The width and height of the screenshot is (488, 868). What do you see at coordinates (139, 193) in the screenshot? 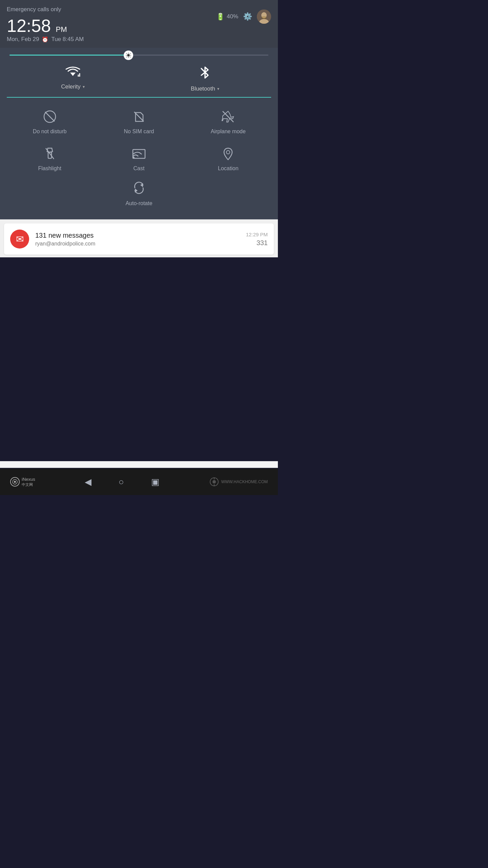
I see `autorotate-row: Auto-rotate` at bounding box center [139, 193].